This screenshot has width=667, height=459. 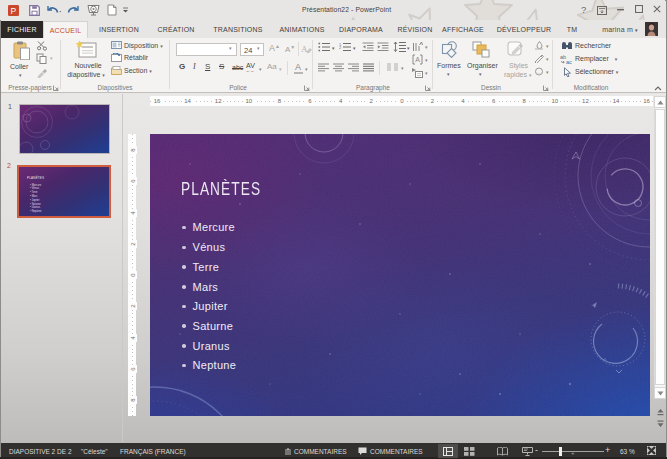 What do you see at coordinates (36, 185) in the screenshot?
I see `svg-text: • Mercure` at bounding box center [36, 185].